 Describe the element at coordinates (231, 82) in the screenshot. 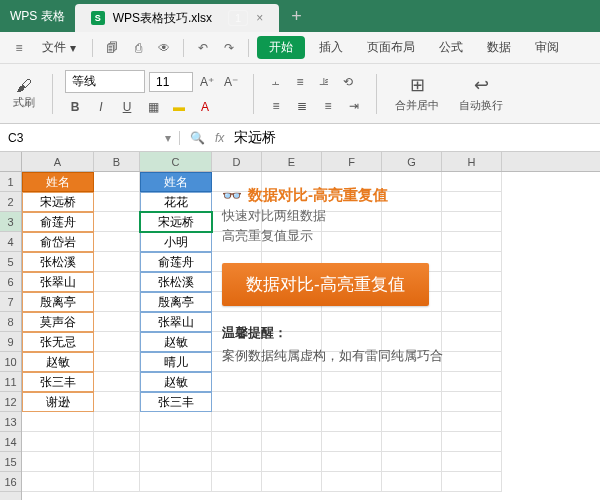

I see `decrease-font-icon: A⁻` at that location.